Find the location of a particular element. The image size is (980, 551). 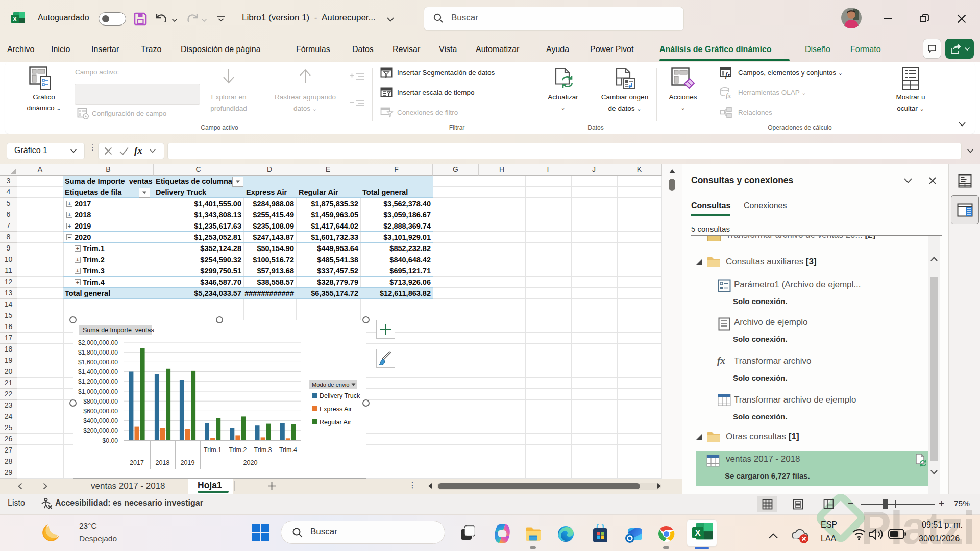

svg-text: Regular Air is located at coordinates (335, 422).